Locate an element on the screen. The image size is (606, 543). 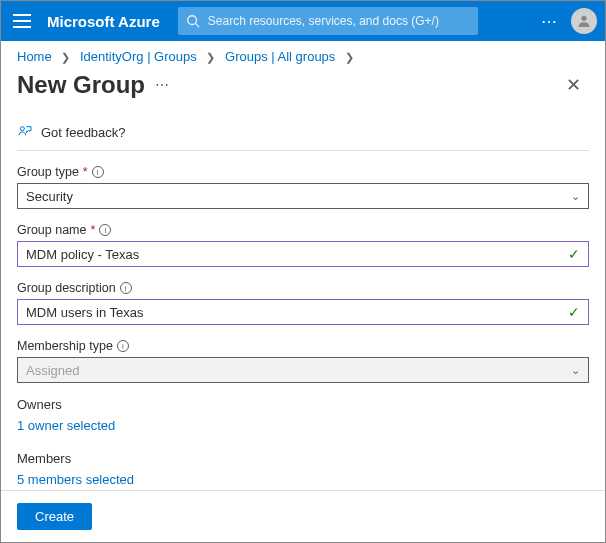
membership-type-label: Membership type i is located at coordinates (303, 346).